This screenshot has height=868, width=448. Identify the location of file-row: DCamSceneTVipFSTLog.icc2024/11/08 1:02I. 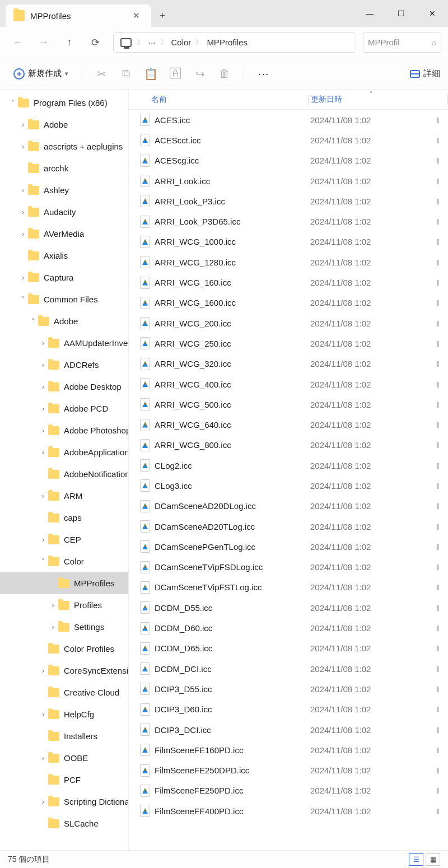
(288, 587).